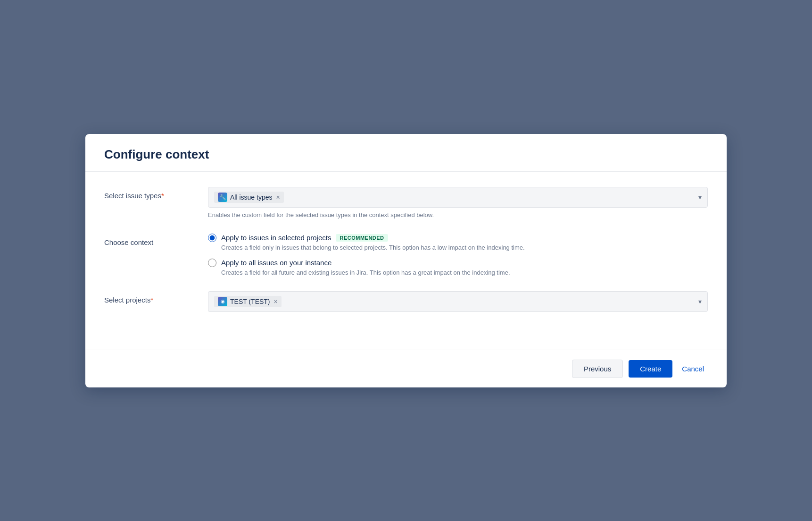 This screenshot has height=521, width=812. Describe the element at coordinates (406, 255) in the screenshot. I see `context-row: Choose context Apply to issues in select…` at that location.